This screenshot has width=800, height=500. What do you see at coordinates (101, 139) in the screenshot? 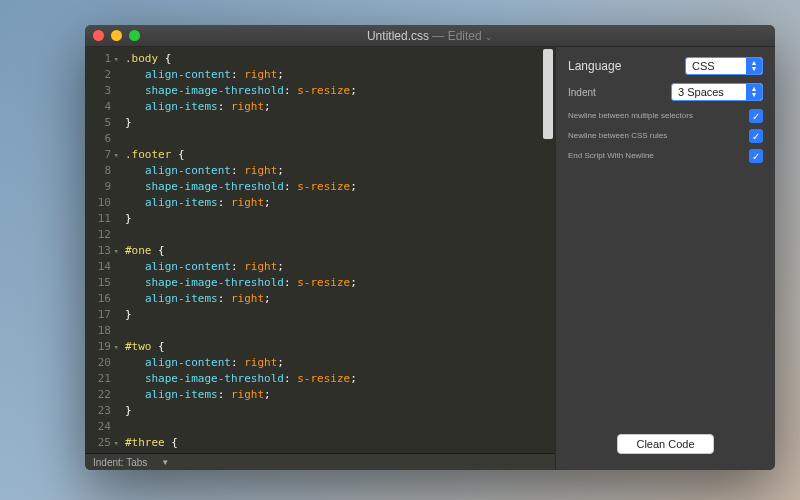
I see `line-number: 6` at bounding box center [101, 139].